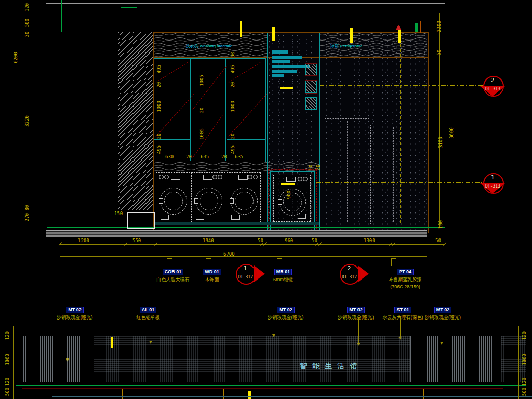 The height and width of the screenshot is (399, 532). What do you see at coordinates (236, 234) in the screenshot?
I see `floor-slab` at bounding box center [236, 234].